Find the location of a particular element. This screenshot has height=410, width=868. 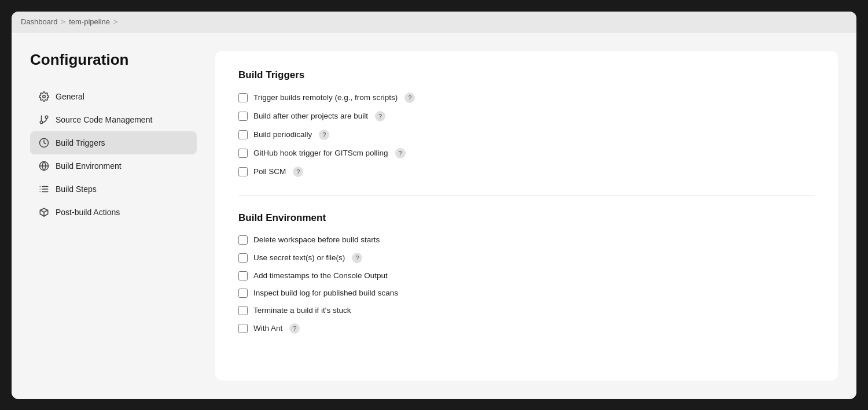

build-periodically-checkbox is located at coordinates (243, 135).